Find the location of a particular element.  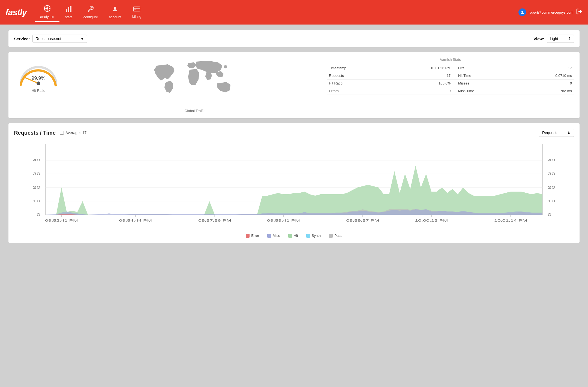

stat-value: N/A ms is located at coordinates (545, 91).